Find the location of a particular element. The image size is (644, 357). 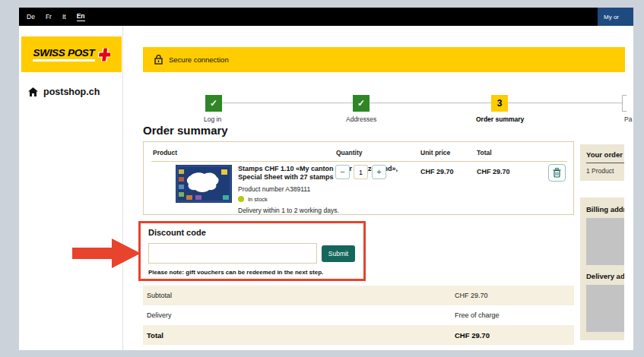

page-title: Order summary is located at coordinates (186, 131).